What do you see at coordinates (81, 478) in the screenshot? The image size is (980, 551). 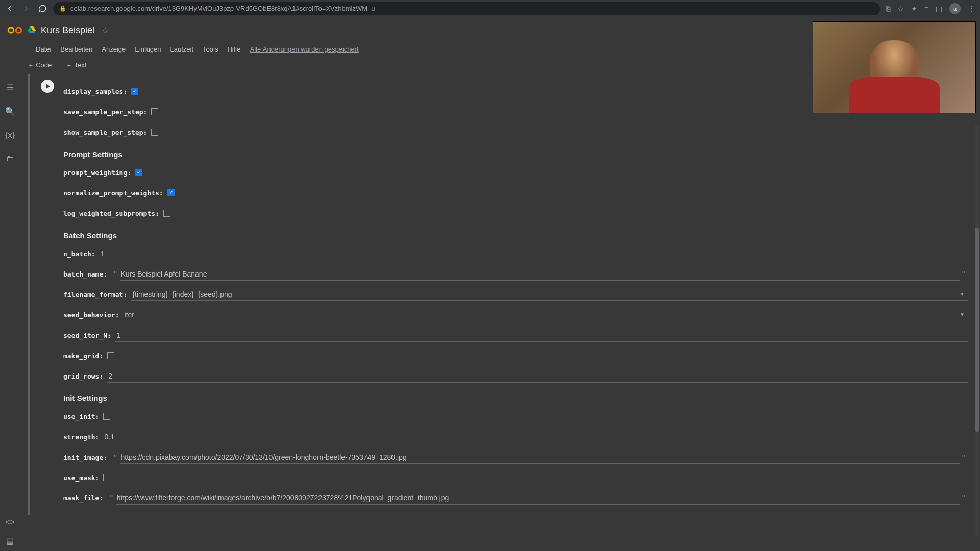 I see `use-mask-label: use_mask:` at bounding box center [81, 478].